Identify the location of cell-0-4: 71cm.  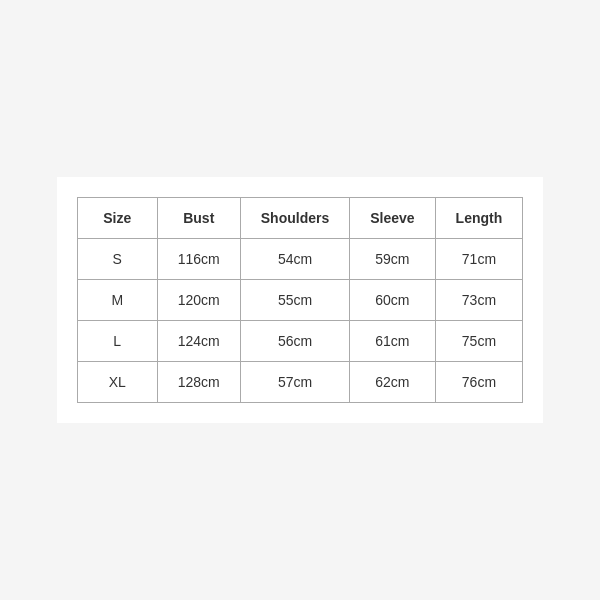
(479, 260).